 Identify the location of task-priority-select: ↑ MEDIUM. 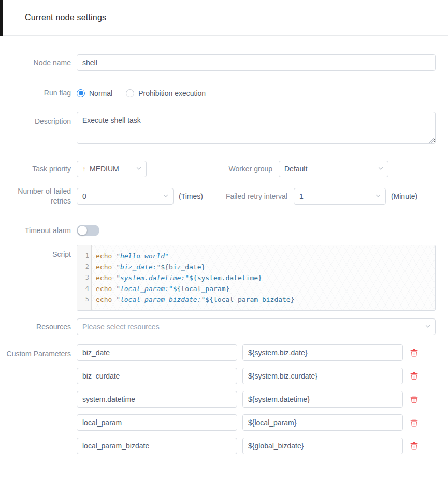
(112, 169).